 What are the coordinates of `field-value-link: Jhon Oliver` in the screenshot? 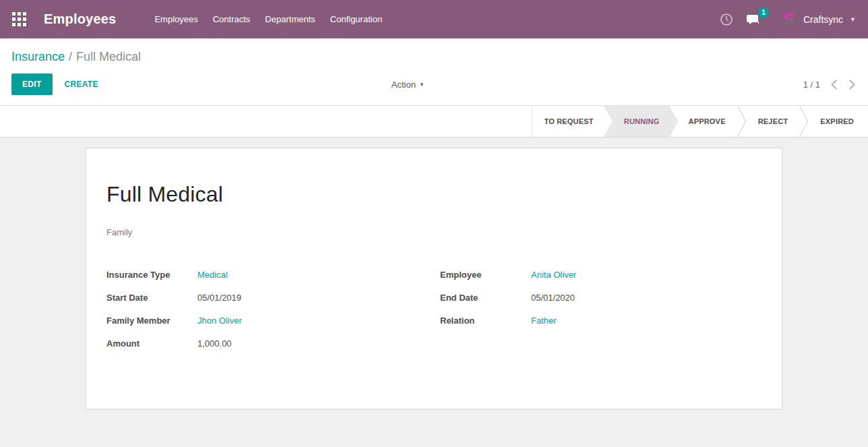 It's located at (220, 321).